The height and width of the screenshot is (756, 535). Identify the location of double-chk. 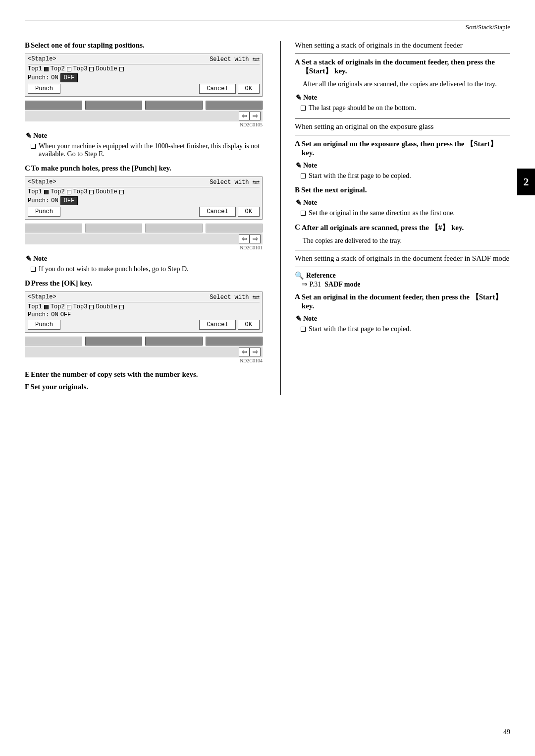
(122, 69).